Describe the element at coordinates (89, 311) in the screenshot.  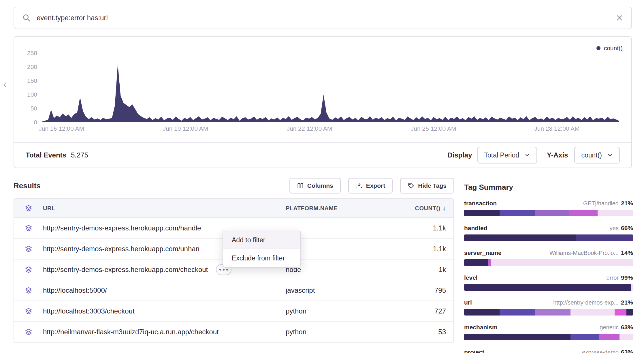
I see `url-cell: http://localhost:3003/checkout` at that location.